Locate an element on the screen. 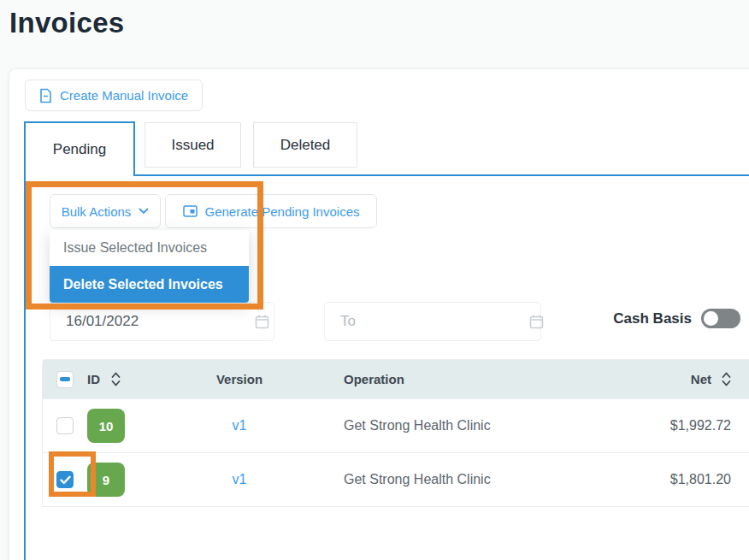 The width and height of the screenshot is (749, 560). menu-item-issue-selected-invoices: Issue Selected Invoices is located at coordinates (149, 248).